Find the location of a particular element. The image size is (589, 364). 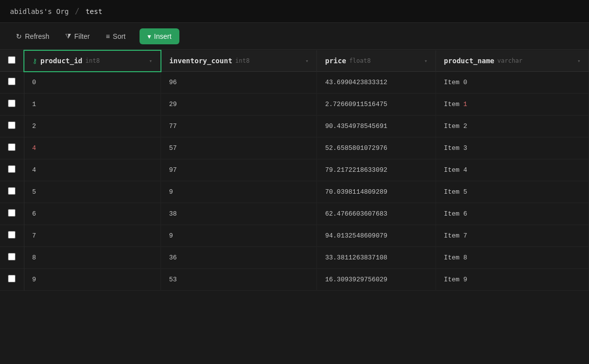

col-header-inventory-count: inventory_count int8 ▾ is located at coordinates (239, 61).